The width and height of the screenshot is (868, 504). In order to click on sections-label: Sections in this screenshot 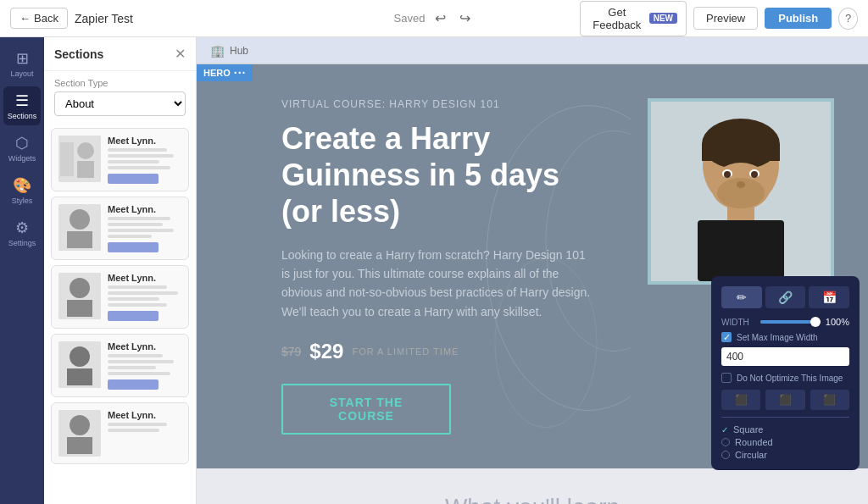, I will do `click(22, 116)`.